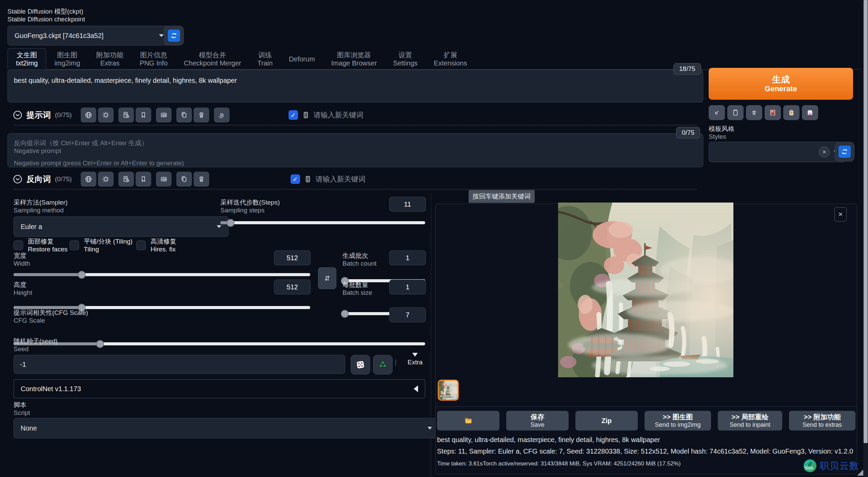 The image size is (868, 477). I want to click on ab-translate-icon: AB, so click(164, 179).